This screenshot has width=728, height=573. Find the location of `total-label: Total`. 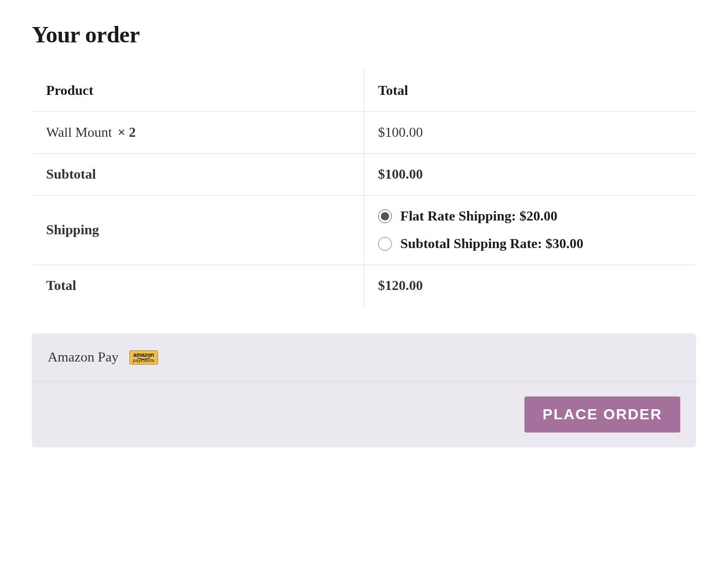

total-label: Total is located at coordinates (198, 286).